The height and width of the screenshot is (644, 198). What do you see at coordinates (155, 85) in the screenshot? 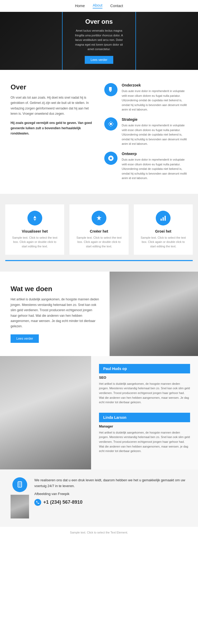
I see `onderzoek-title: Onderzoek` at bounding box center [155, 85].